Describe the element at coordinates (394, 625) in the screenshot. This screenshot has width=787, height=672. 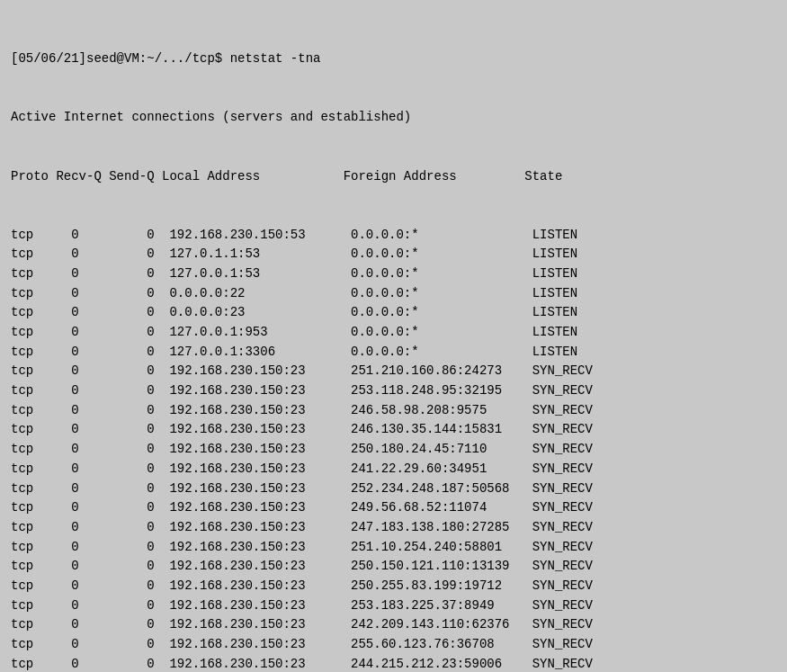
I see `table-row: tcp 0 0 192.168.230.150:23 242.209.143.1…` at that location.